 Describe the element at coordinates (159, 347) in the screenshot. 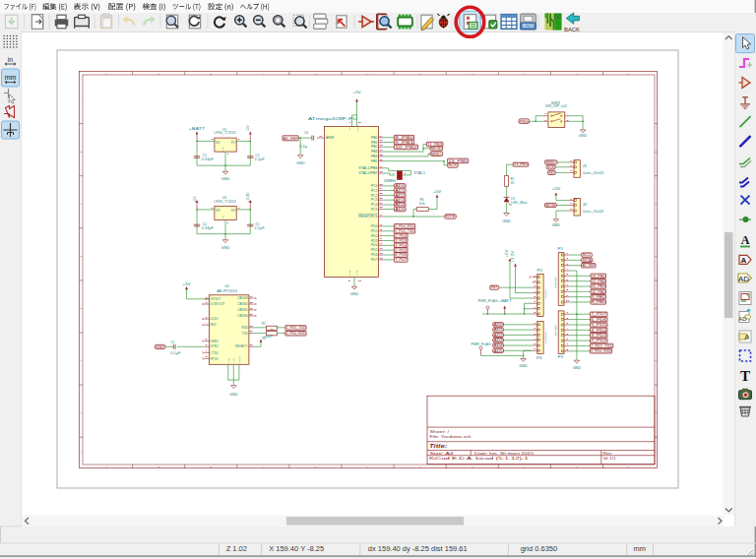

I see `svg-text: RST` at that location.